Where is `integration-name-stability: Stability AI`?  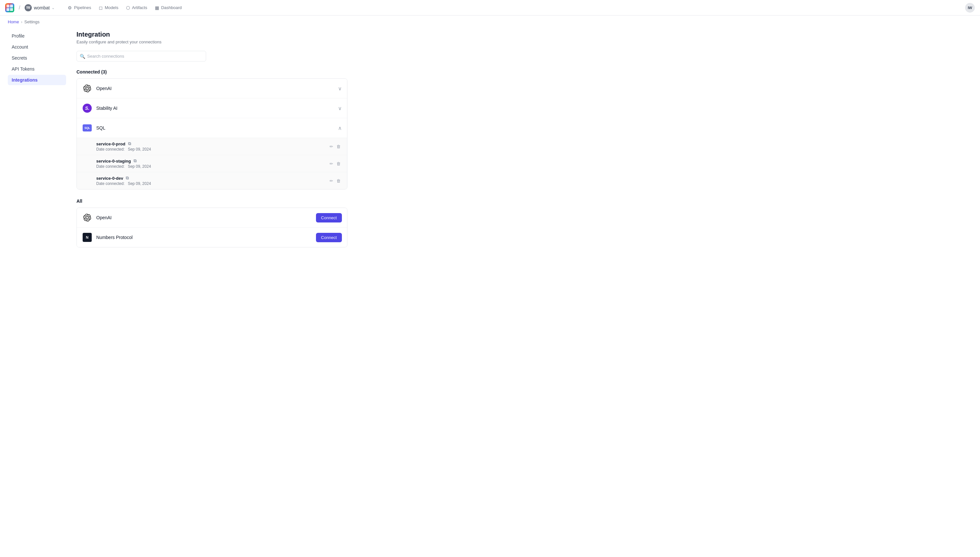 integration-name-stability: Stability AI is located at coordinates (217, 108).